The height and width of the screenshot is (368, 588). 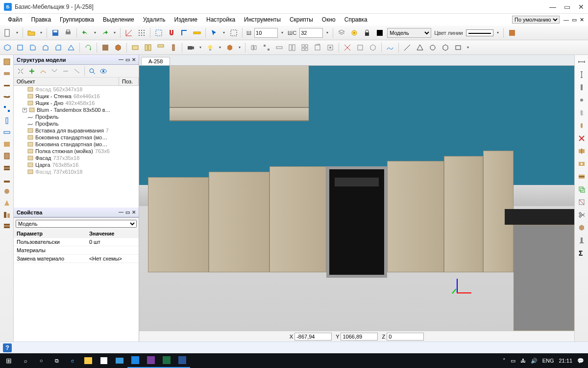 What do you see at coordinates (191, 48) in the screenshot?
I see `camera-button` at bounding box center [191, 48].